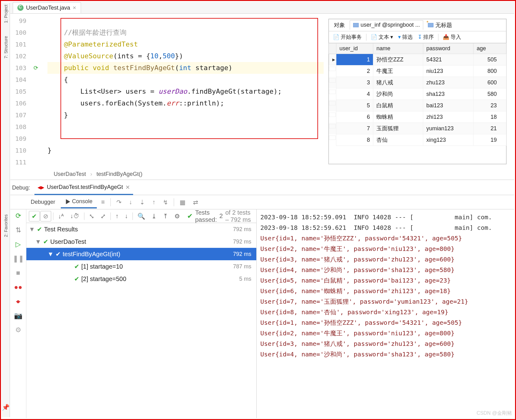 The height and width of the screenshot is (420, 516). What do you see at coordinates (177, 216) in the screenshot?
I see `test-settings-icon: ⚙` at bounding box center [177, 216].